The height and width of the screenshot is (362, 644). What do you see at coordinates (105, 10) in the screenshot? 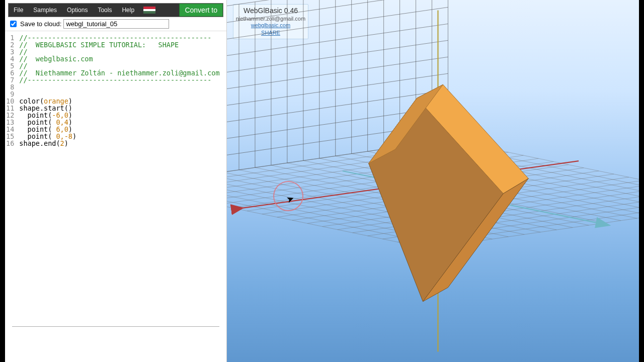
I see `menu-tools: Tools` at bounding box center [105, 10].